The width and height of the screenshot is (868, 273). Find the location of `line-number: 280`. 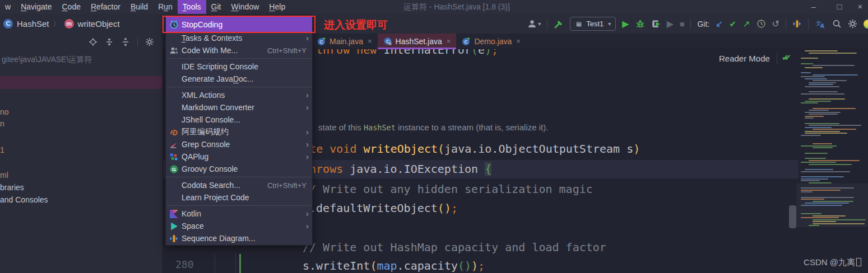

line-number: 280 is located at coordinates (185, 264).